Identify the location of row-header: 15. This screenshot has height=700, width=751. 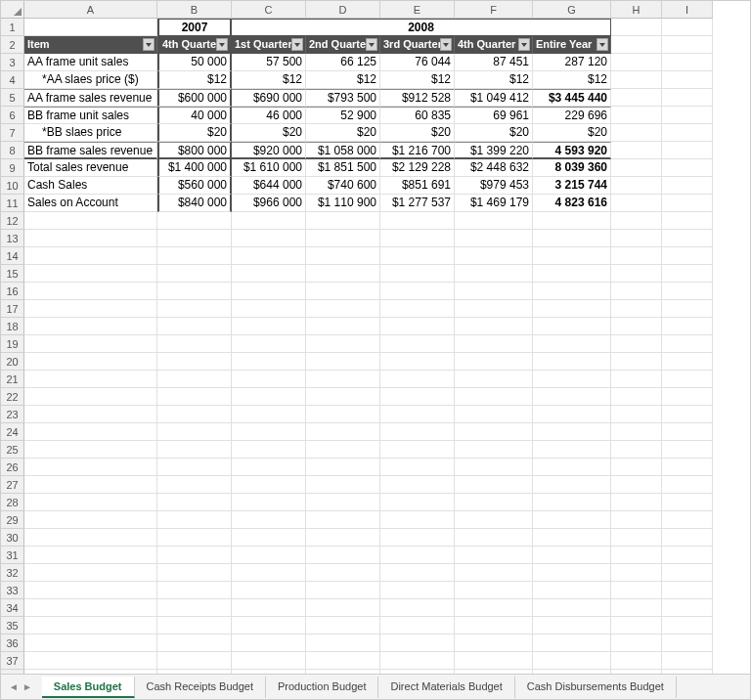
(13, 274).